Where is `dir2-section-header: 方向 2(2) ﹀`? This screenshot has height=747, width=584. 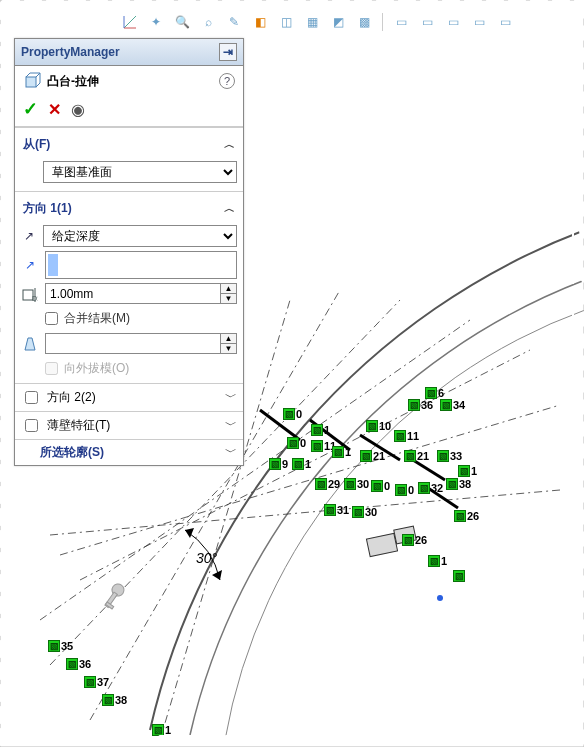 dir2-section-header: 方向 2(2) ﹀ is located at coordinates (129, 397).